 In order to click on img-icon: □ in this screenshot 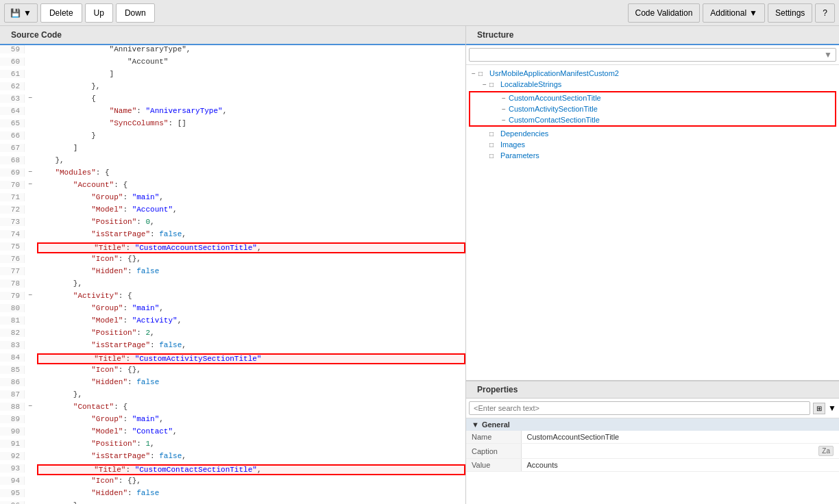, I will do `click(494, 145)`.